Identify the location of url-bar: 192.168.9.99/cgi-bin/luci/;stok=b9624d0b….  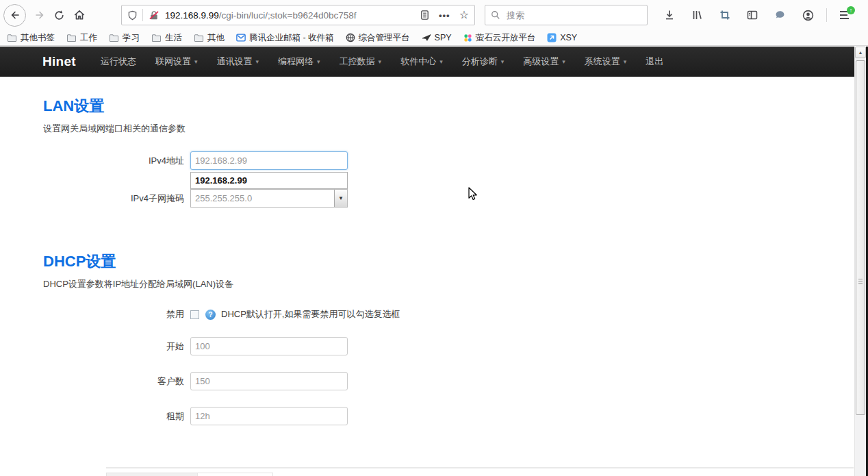
(298, 15).